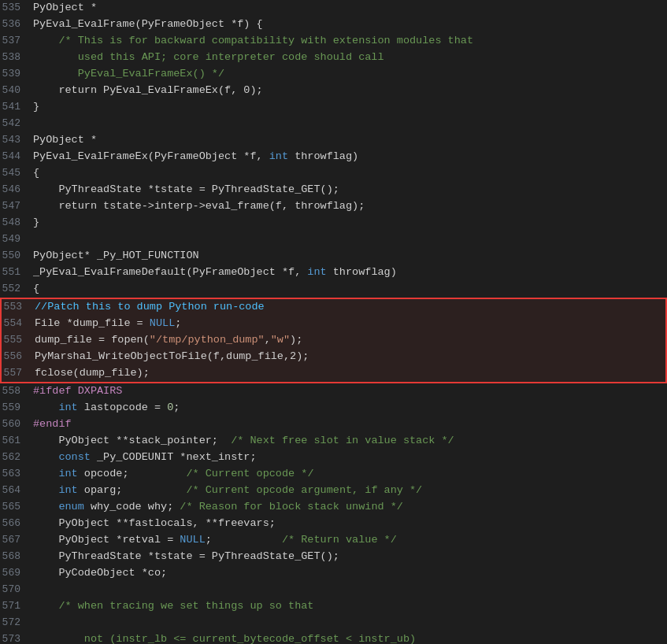 This screenshot has width=667, height=644. What do you see at coordinates (17, 573) in the screenshot?
I see `line-number: 569` at bounding box center [17, 573].